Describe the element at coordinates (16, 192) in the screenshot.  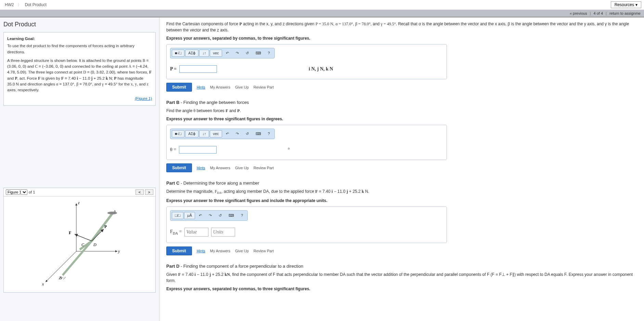
I see `figure-select: Figure 1` at that location.